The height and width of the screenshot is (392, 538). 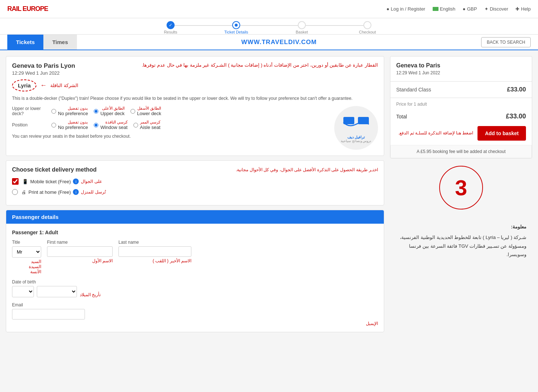 What do you see at coordinates (109, 111) in the screenshot?
I see `deck-upper: الطابق الأعلى Upper deck` at bounding box center [109, 111].